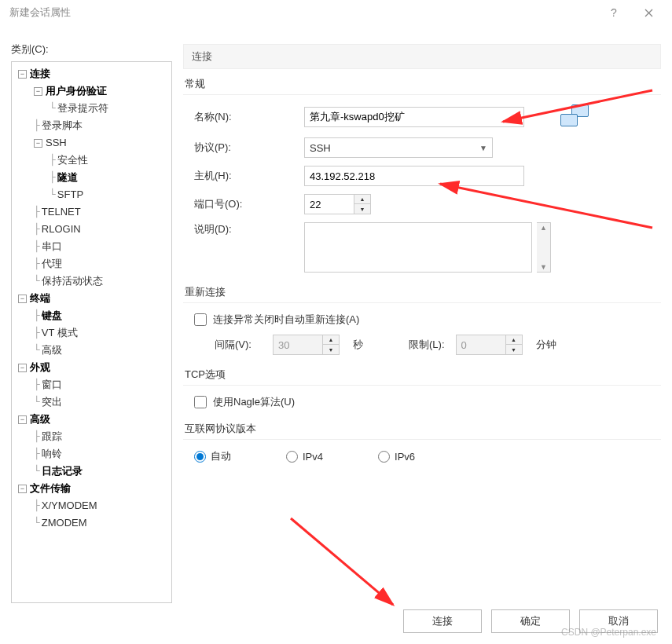 Image resolution: width=672 pixels, height=644 pixels. I want to click on tree-item-keepalive: 保持活动状态, so click(72, 281).